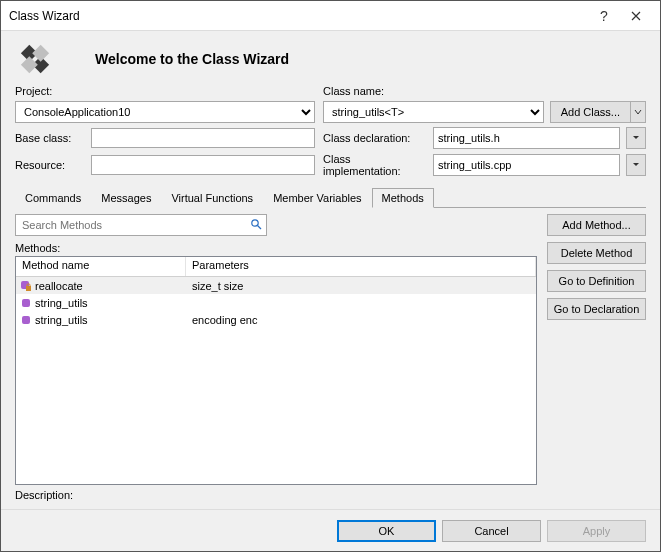 The width and height of the screenshot is (661, 552). Describe the element at coordinates (375, 138) in the screenshot. I see `classdecl-label: Class declaration:` at that location.